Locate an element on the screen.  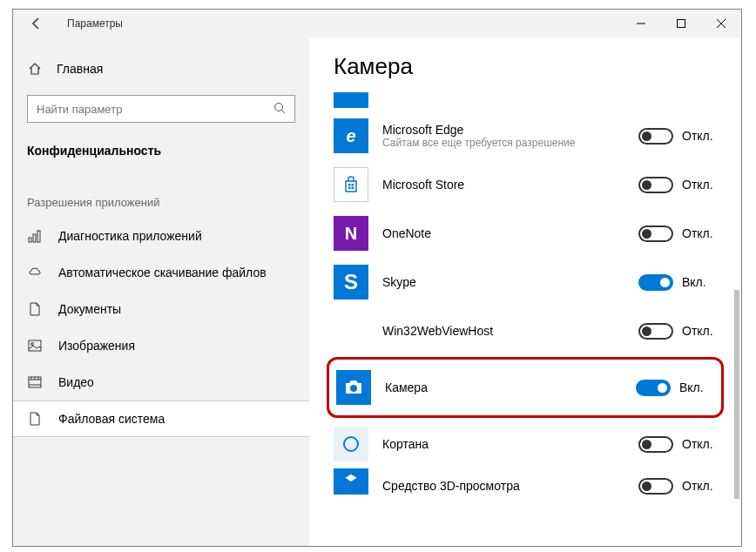
cortana-icon is located at coordinates (351, 444).